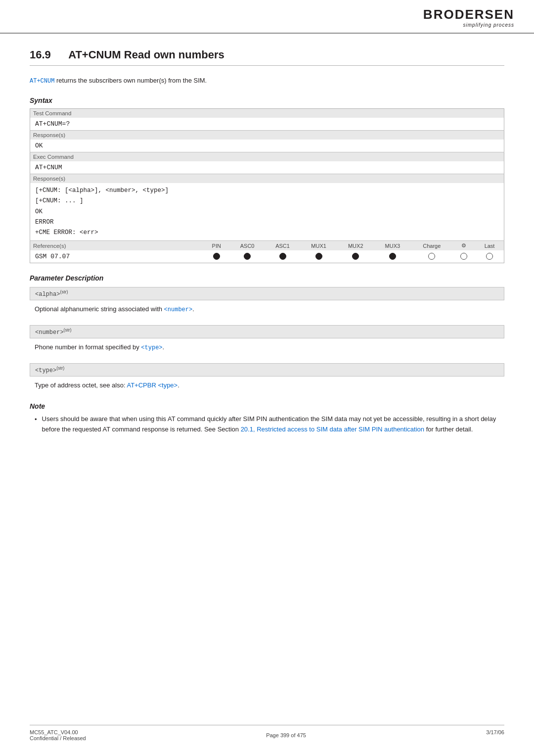 The width and height of the screenshot is (534, 756). I want to click on exec-response-header-row: Response(s), so click(267, 179).